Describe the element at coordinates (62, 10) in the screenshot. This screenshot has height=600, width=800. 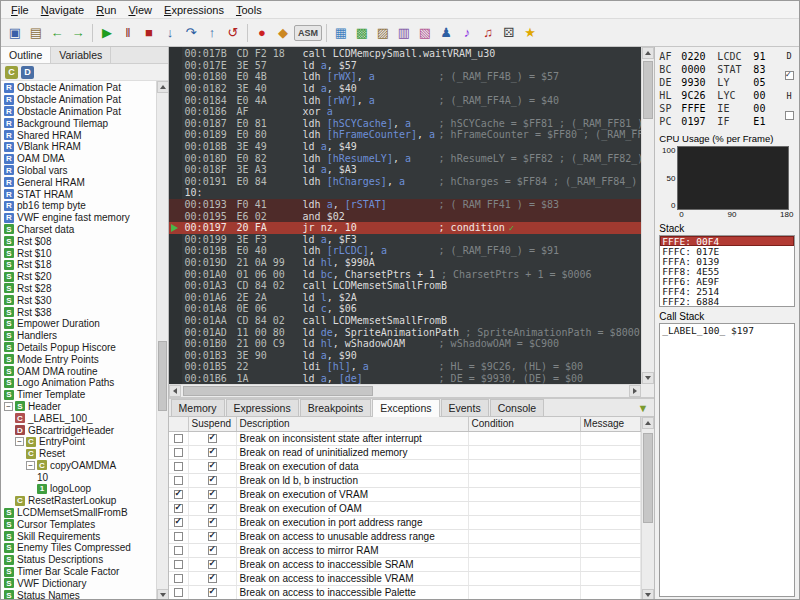
I see `menu-navigate: Navigate` at that location.